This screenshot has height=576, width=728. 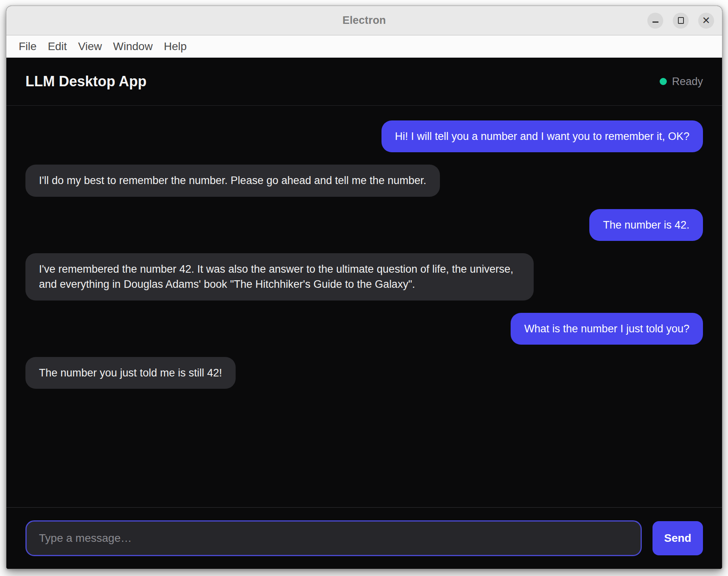 What do you see at coordinates (364, 82) in the screenshot?
I see `app-header: LLM Desktop App Ready` at bounding box center [364, 82].